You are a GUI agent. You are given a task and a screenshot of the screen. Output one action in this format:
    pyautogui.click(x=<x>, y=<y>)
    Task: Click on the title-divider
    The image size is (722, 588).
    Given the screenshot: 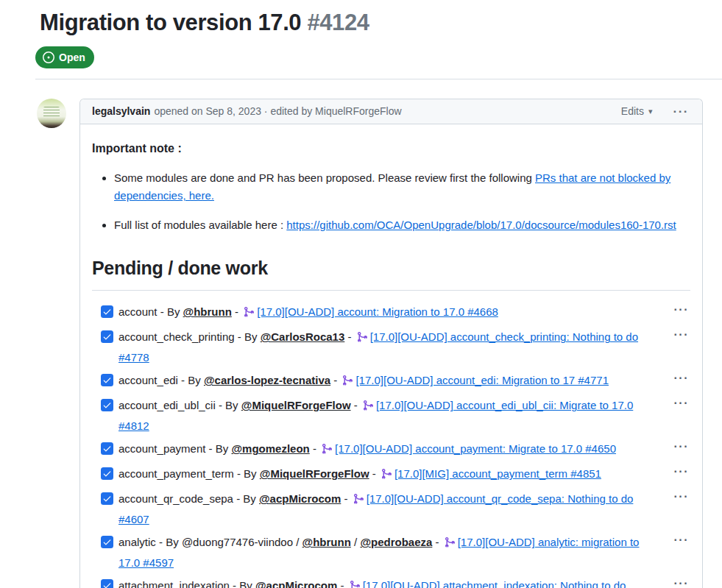 What is the action you would take?
    pyautogui.click(x=378, y=79)
    